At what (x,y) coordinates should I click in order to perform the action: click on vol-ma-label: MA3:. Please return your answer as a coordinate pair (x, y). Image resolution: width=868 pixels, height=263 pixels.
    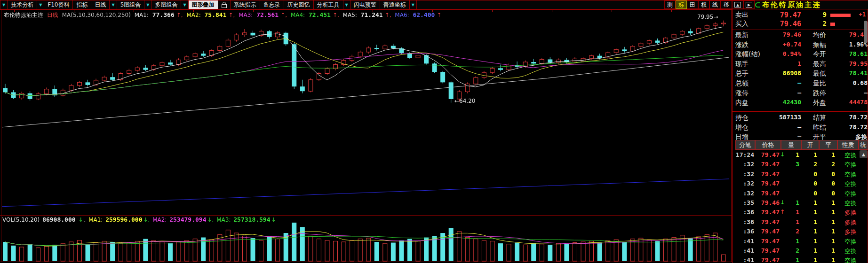
    Looking at the image, I should click on (223, 220).